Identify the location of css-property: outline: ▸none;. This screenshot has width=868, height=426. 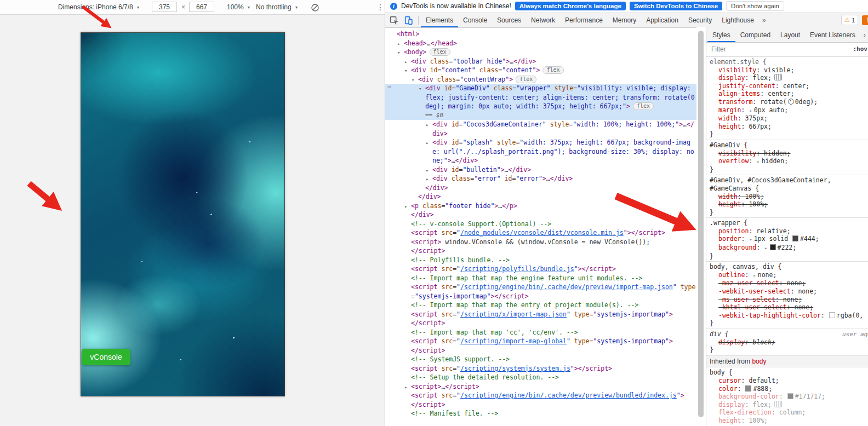
(787, 275).